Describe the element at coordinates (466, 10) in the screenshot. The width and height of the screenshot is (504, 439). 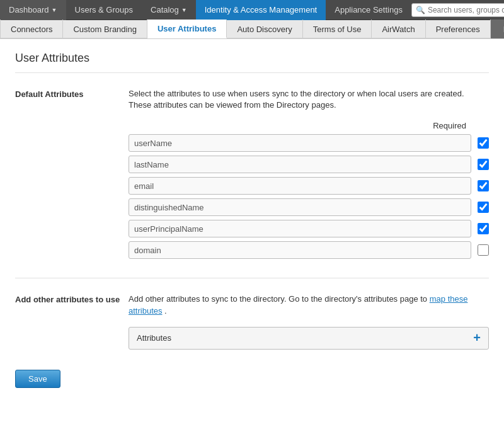
I see `search-input` at that location.